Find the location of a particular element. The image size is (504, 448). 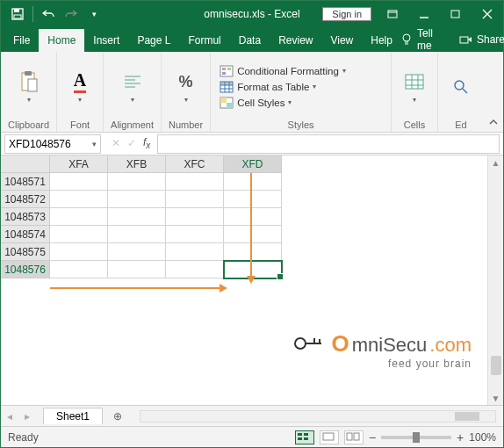

view-page-layout-button is located at coordinates (329, 437).